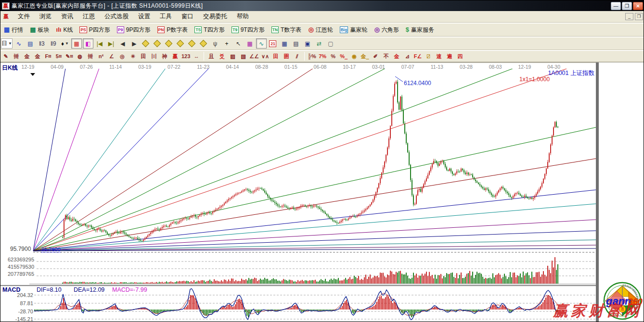 Image resolution: width=644 pixels, height=322 pixels. I want to click on five-grid-tool: 5⌗, so click(59, 57).